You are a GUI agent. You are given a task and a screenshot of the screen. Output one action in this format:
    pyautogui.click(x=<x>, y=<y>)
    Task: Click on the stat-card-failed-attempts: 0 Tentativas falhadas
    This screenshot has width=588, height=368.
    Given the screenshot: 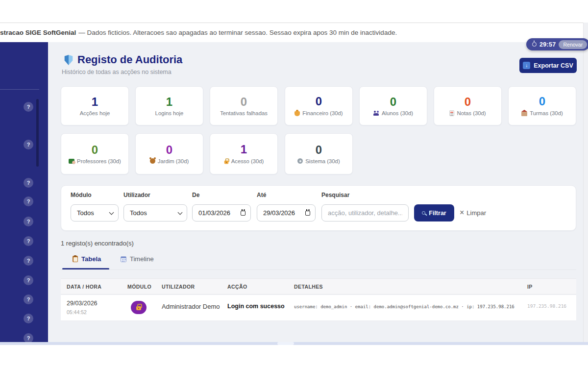 What is the action you would take?
    pyautogui.click(x=244, y=106)
    